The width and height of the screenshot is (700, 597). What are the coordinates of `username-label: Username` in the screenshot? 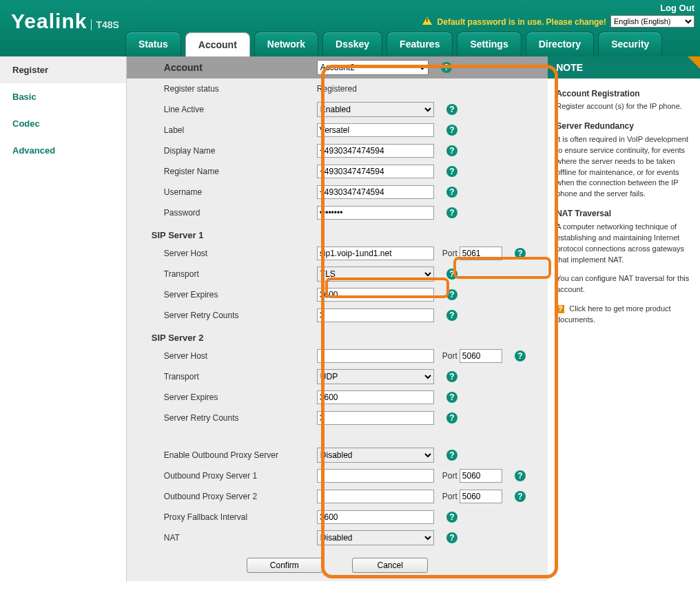 It's located at (240, 192).